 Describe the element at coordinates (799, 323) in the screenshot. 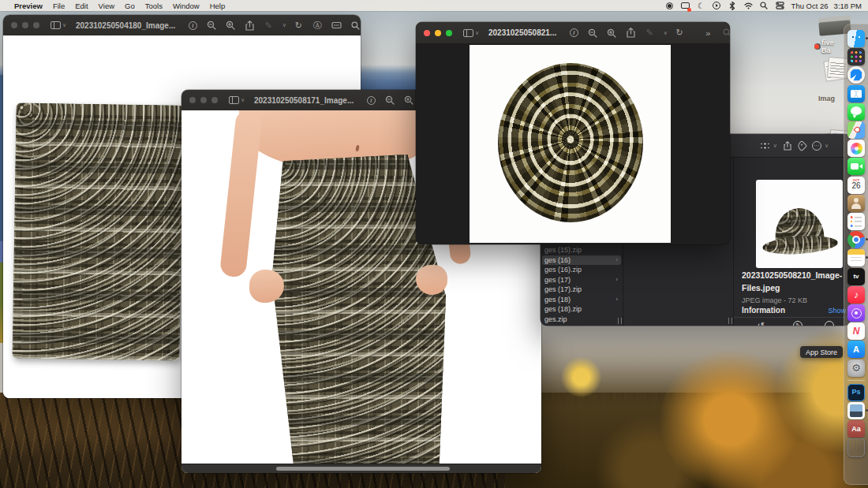

I see `markup-button: ✎ Markup` at that location.